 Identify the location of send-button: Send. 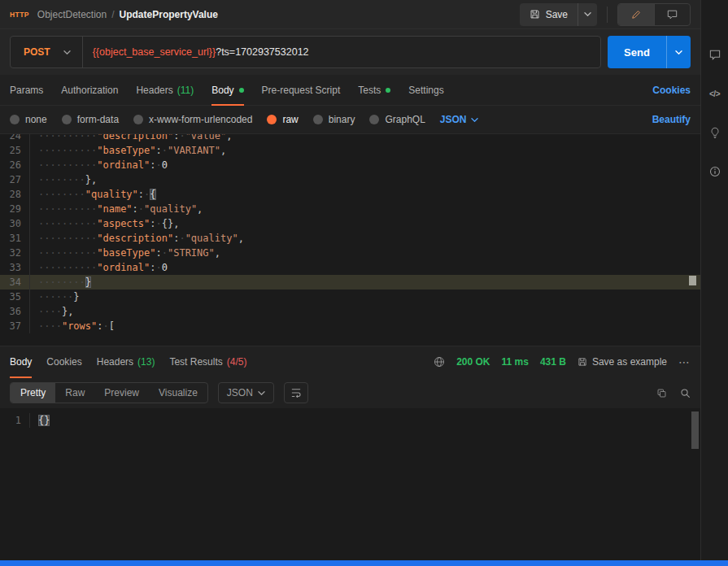
(637, 52).